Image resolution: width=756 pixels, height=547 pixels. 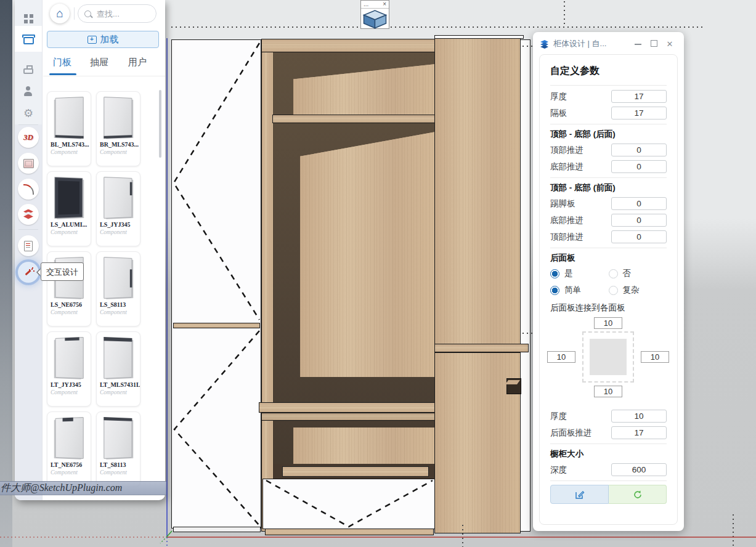 I want to click on component-card: LS_ALUMI... Component, so click(x=69, y=209).